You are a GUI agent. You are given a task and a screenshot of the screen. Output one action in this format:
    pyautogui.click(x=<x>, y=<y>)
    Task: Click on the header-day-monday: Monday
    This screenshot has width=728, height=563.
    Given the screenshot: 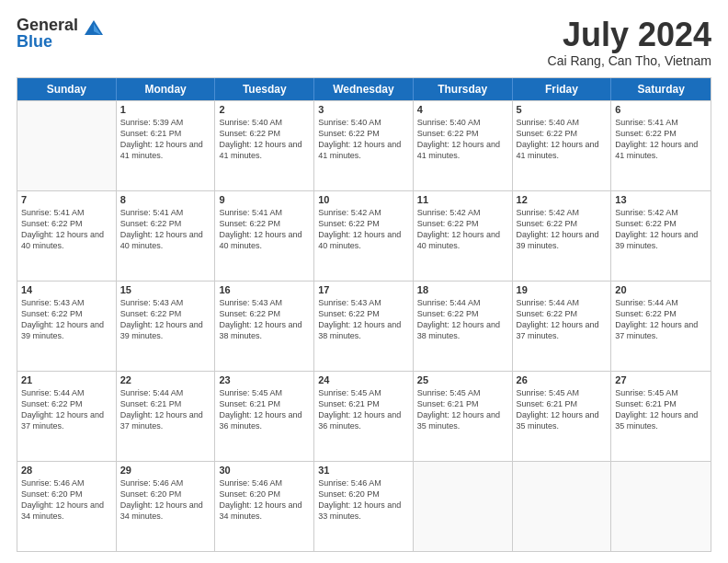 What is the action you would take?
    pyautogui.click(x=166, y=89)
    